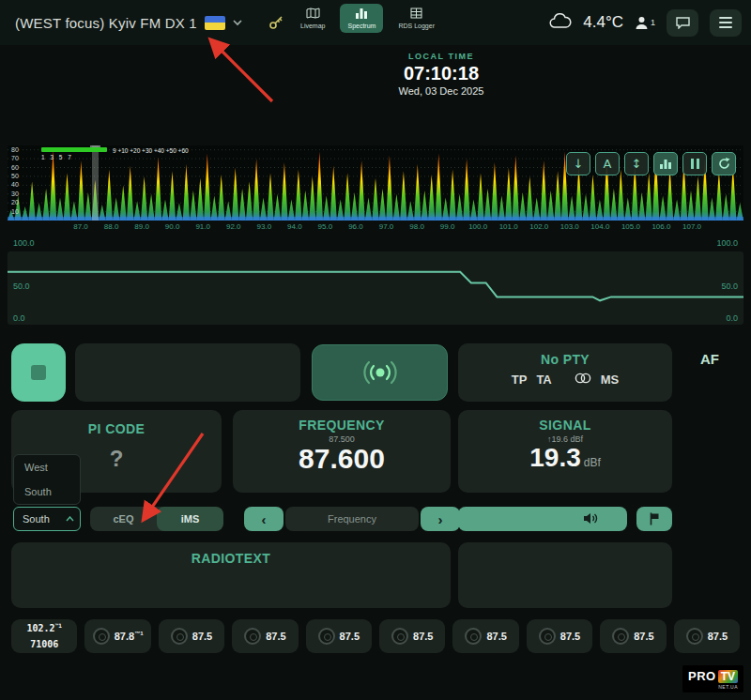 The height and width of the screenshot is (700, 751). I want to click on preset-frequency: 102.2™1, so click(45, 629).